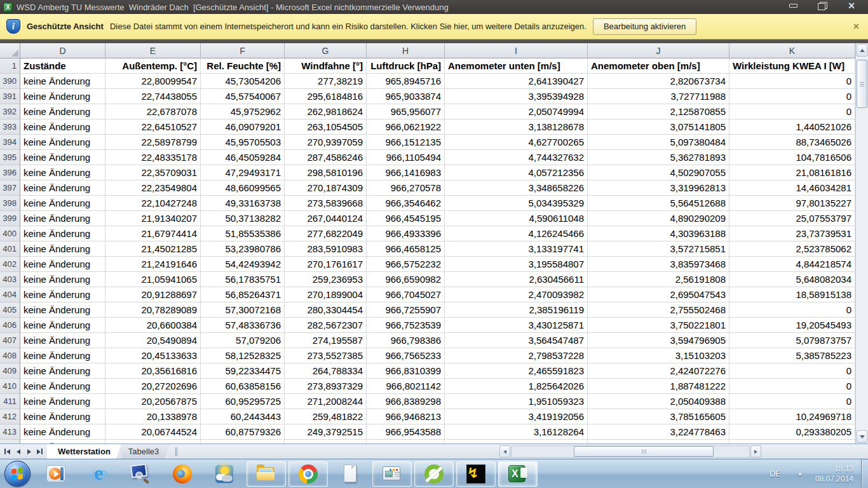  I want to click on cell: 3,16128264, so click(516, 432).